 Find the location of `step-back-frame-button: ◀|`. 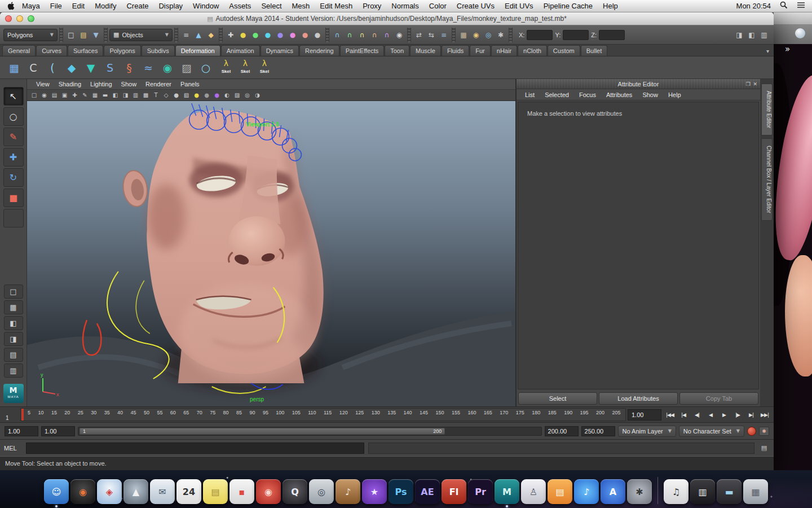

step-back-frame-button: ◀| is located at coordinates (697, 415).